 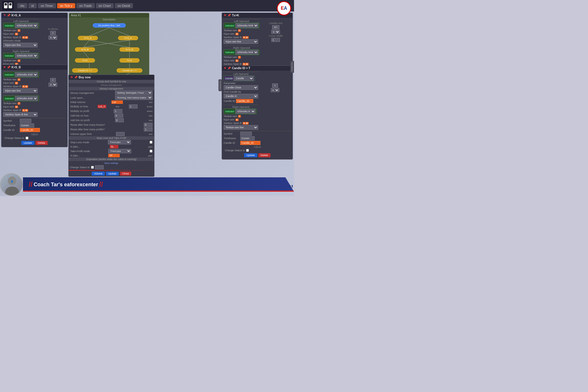 I want to click on txk-operator-select: ∨, so click(x=276, y=32).